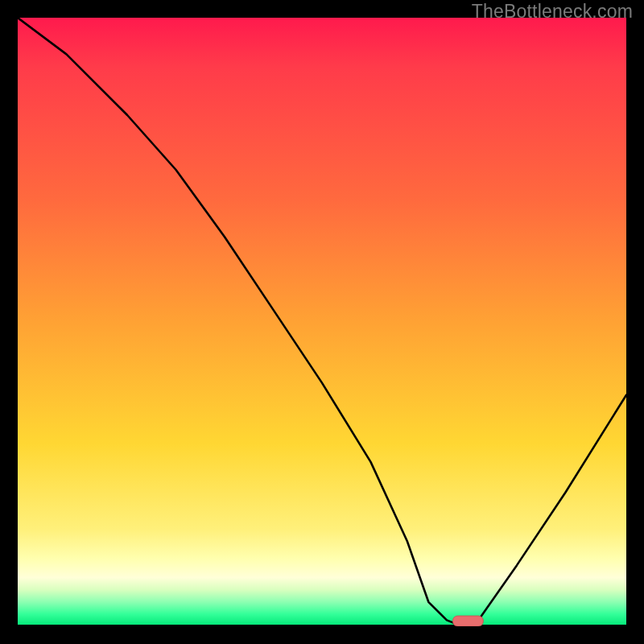 The width and height of the screenshot is (644, 644). I want to click on watermark-text: TheBottleneck.com, so click(552, 11).